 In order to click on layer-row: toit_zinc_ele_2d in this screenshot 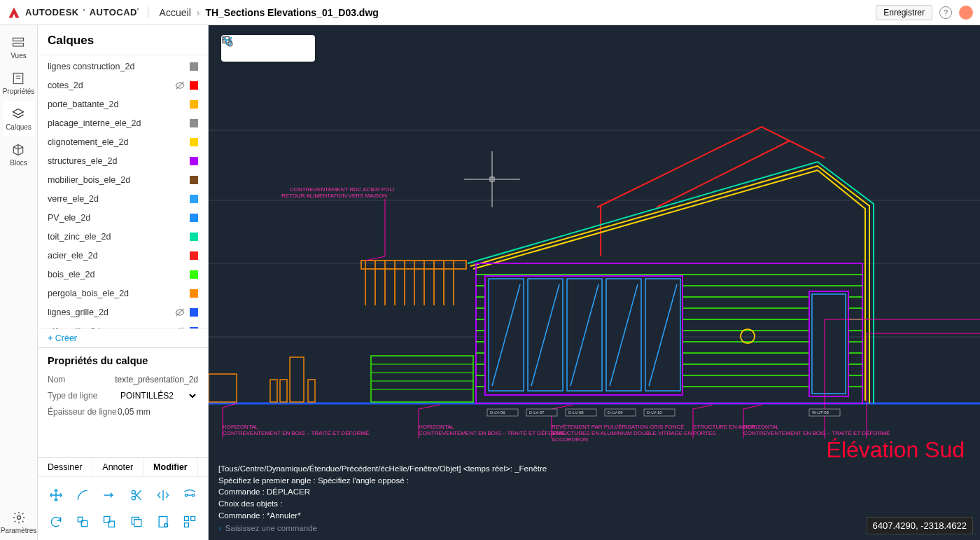, I will do `click(123, 237)`.